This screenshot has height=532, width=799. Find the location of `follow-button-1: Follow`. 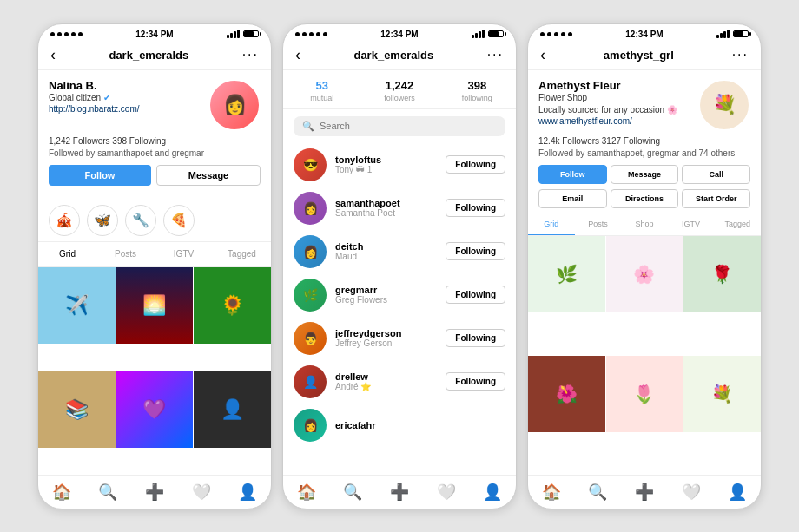

follow-button-1: Follow is located at coordinates (100, 175).